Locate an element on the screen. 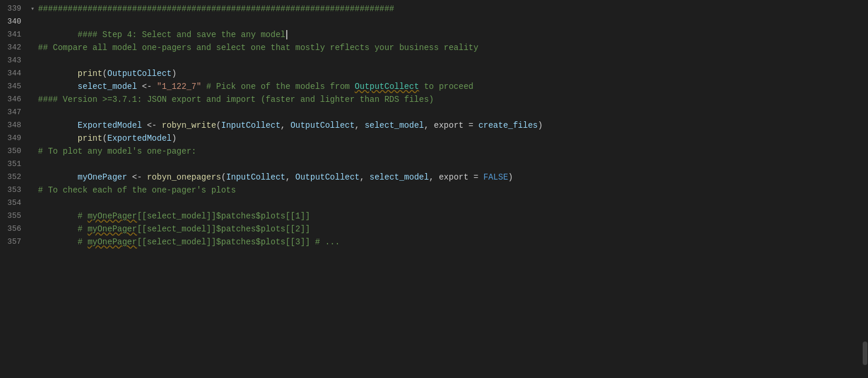 The width and height of the screenshot is (868, 378). line-content-350: # To plot any model's one-pager: is located at coordinates (453, 151).